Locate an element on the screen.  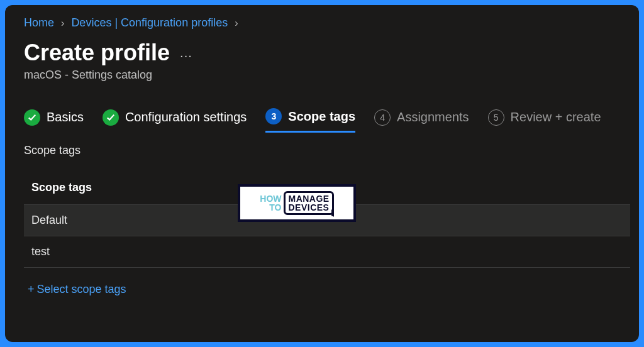
table-row: test is located at coordinates (327, 252).